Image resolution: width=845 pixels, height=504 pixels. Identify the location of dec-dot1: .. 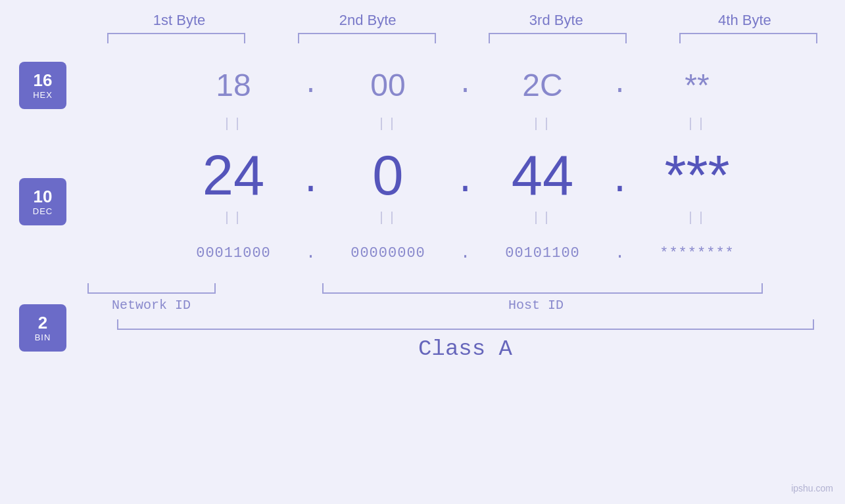
(310, 183).